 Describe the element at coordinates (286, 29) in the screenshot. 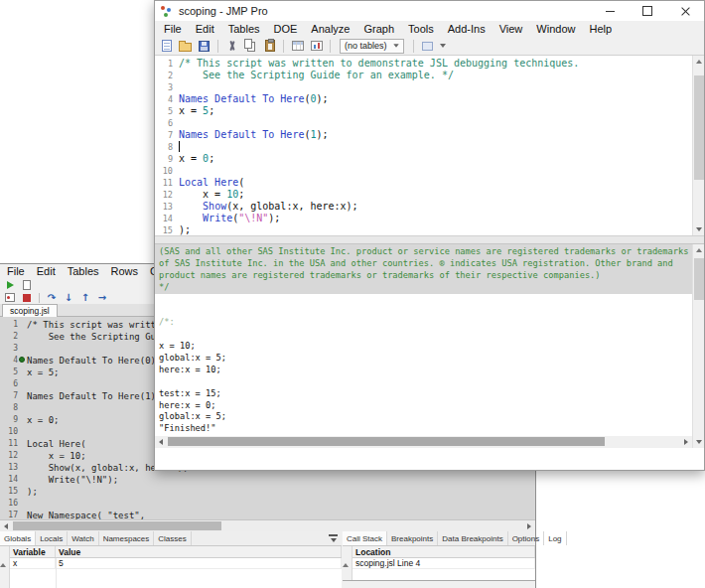

I see `menu-item-doe: DOE` at that location.